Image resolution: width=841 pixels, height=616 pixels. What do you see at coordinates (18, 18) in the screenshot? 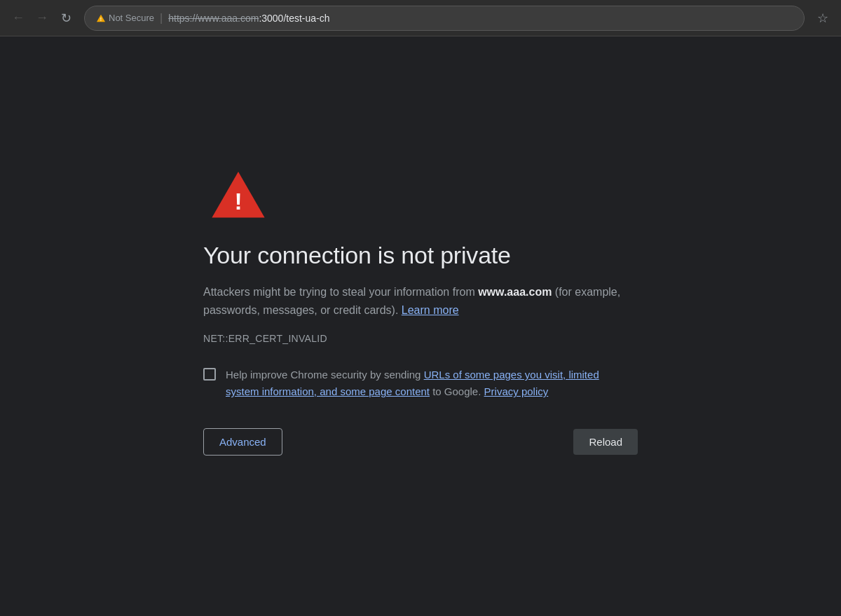
I see `back-icon: ←` at bounding box center [18, 18].